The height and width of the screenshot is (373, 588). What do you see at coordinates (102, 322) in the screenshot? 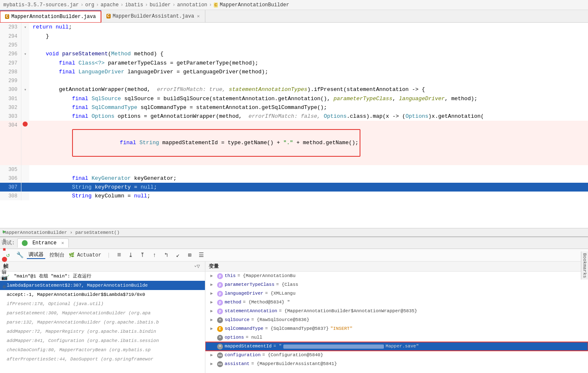
I see `frames-list: ✓ "main"@1 在组 "main": 正在运行 lambda$parseS…` at bounding box center [102, 322].